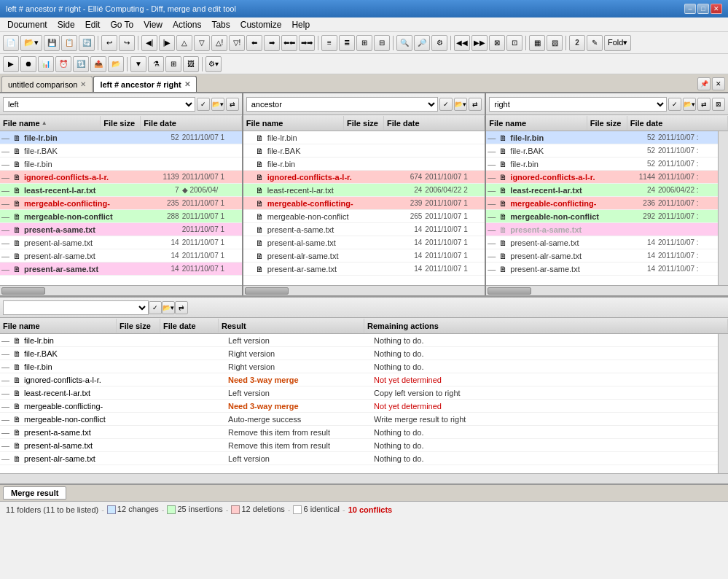  Describe the element at coordinates (690, 9) in the screenshot. I see `minimize-button: –` at that location.